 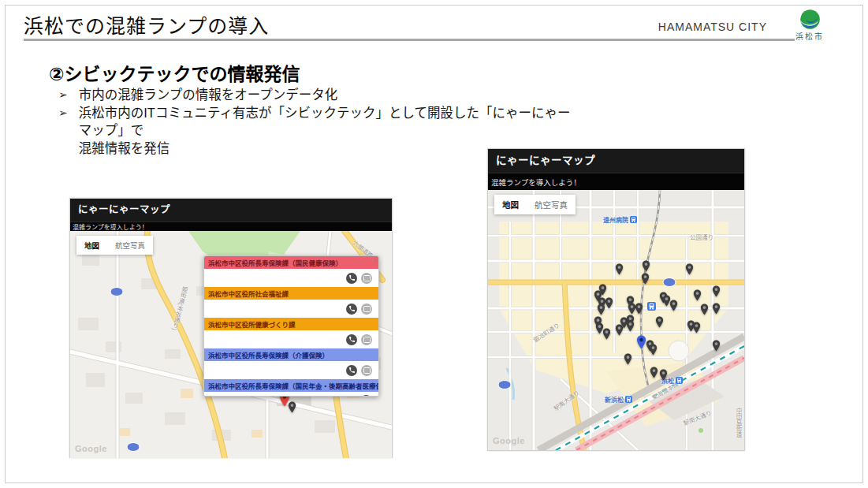 I want to click on hamamatsu-city-logo: 浜松市, so click(x=810, y=25).